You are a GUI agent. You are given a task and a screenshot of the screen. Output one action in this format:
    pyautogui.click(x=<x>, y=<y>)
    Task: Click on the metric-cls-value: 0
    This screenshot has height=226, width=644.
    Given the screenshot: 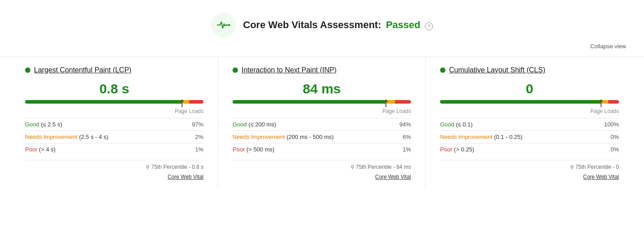 What is the action you would take?
    pyautogui.click(x=530, y=89)
    